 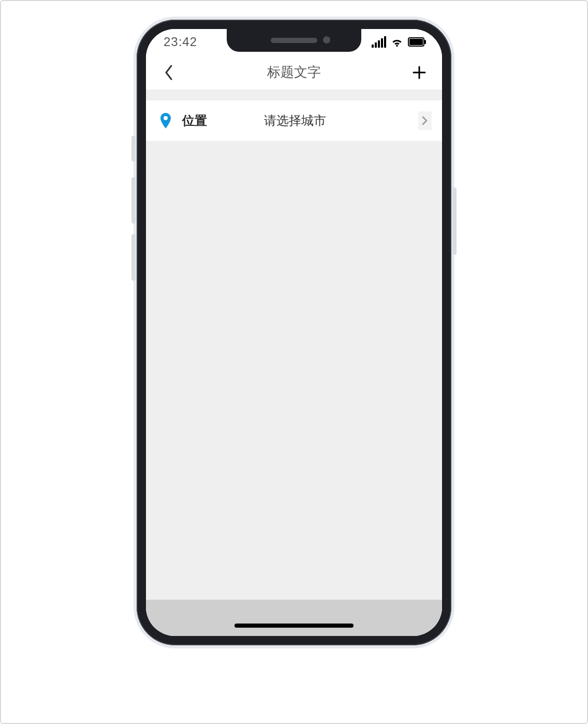 What do you see at coordinates (419, 73) in the screenshot?
I see `plus-icon` at bounding box center [419, 73].